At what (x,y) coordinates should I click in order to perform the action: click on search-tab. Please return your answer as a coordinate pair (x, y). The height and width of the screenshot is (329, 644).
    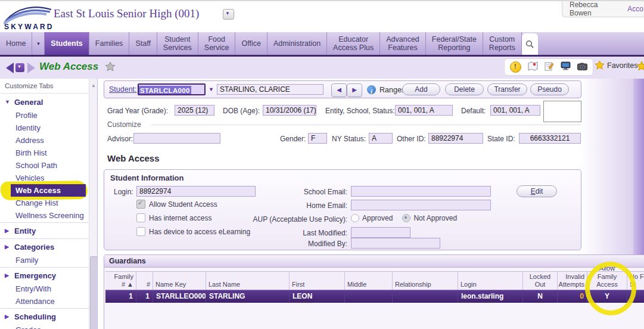
    Looking at the image, I should click on (530, 44).